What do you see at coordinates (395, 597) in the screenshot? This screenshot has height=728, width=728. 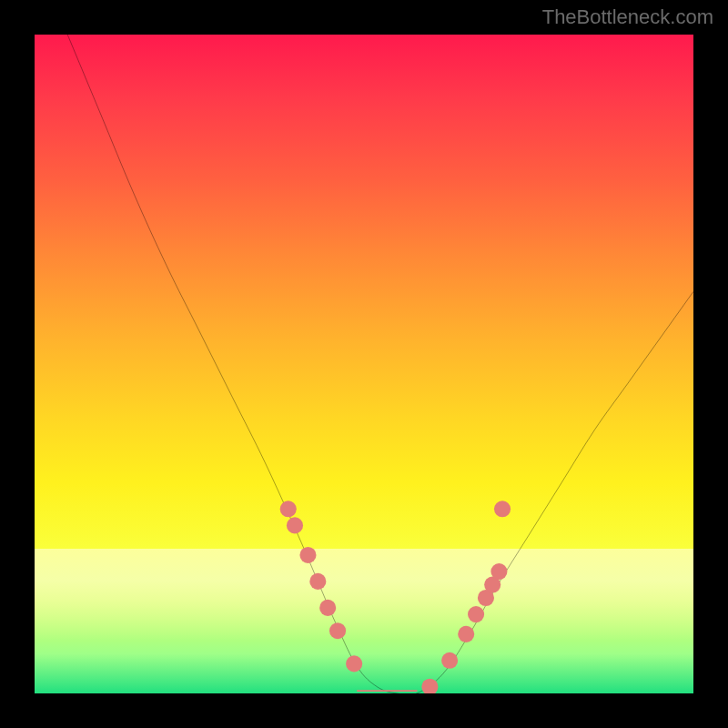 I see `scatter-markers` at bounding box center [395, 597].